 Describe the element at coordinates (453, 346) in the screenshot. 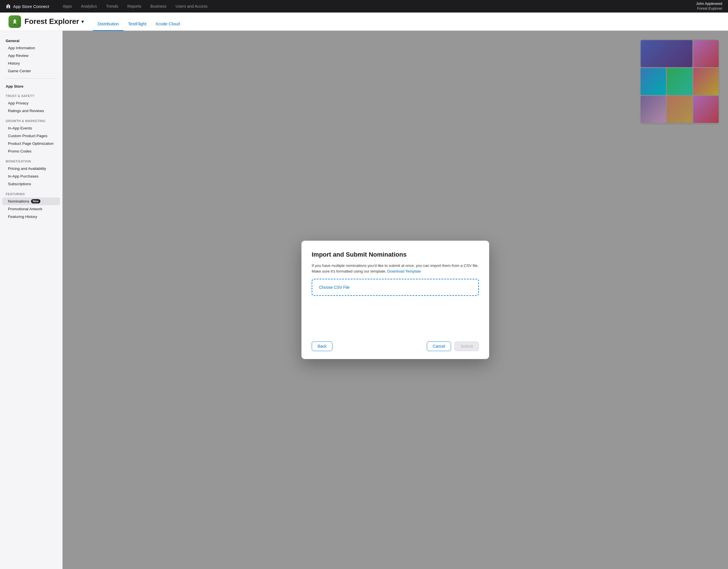

I see `modal-footer-right: Cancel Submit` at that location.